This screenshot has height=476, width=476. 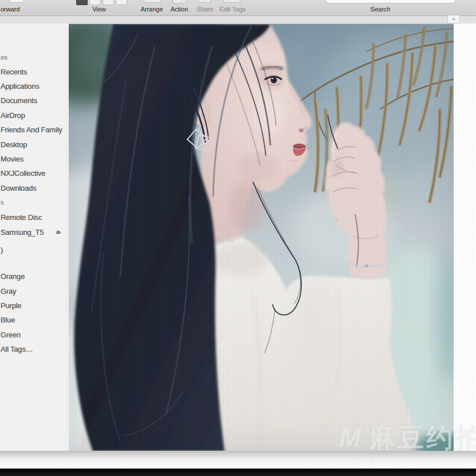 I want to click on edit-tags-label: Edit Tags, so click(x=233, y=9).